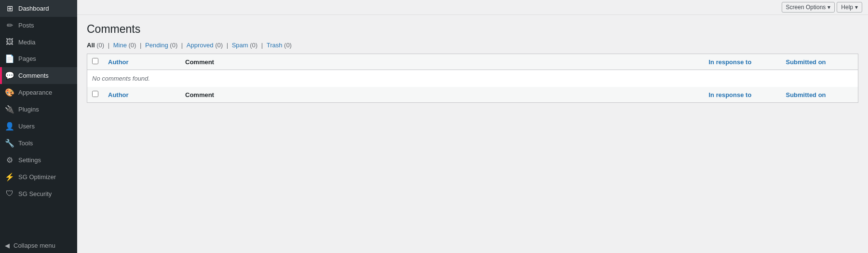 Image resolution: width=868 pixels, height=253 pixels. I want to click on sidebar-item-sg-optimizer: ⚡ SG Optimizer, so click(39, 177).